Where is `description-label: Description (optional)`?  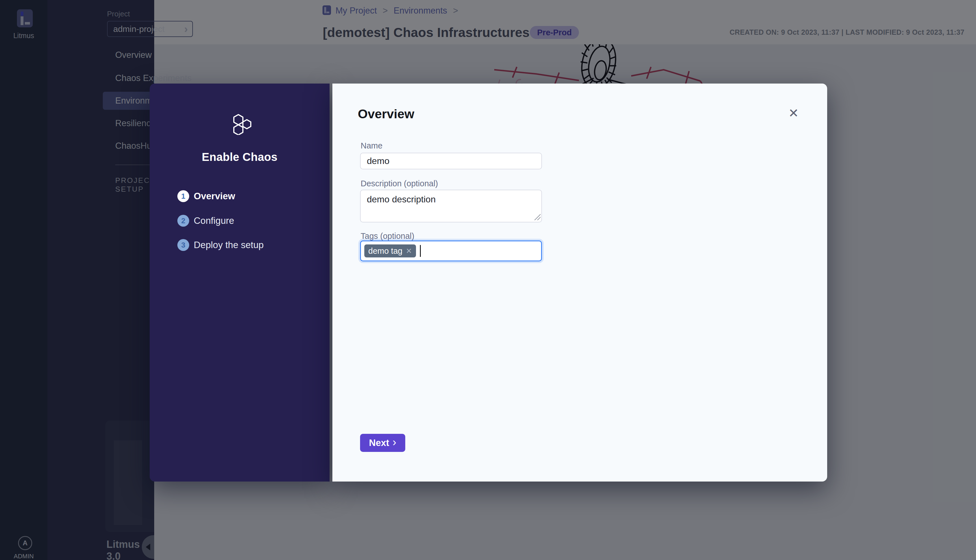
description-label: Description (optional) is located at coordinates (399, 183).